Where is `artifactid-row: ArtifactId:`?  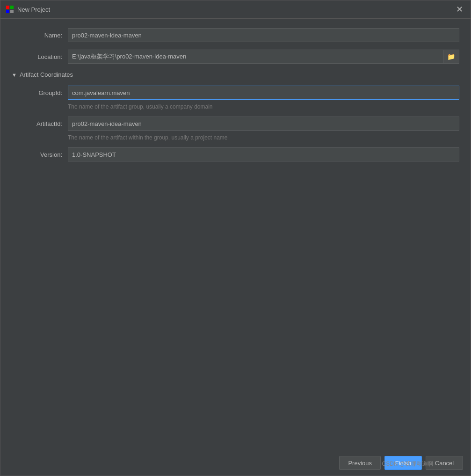 artifactid-row: ArtifactId: is located at coordinates (236, 124).